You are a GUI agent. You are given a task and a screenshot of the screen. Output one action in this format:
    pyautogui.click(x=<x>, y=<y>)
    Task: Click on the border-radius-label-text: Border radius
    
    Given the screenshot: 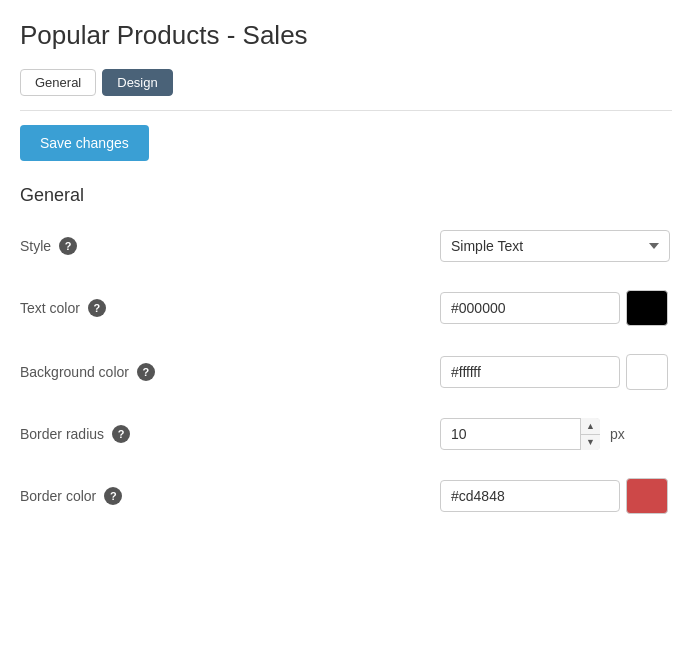 What is the action you would take?
    pyautogui.click(x=62, y=434)
    